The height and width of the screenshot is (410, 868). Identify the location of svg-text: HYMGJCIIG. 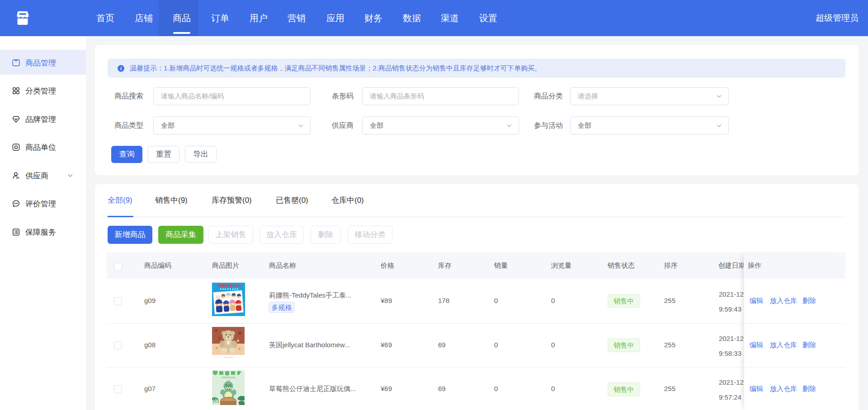
(228, 358).